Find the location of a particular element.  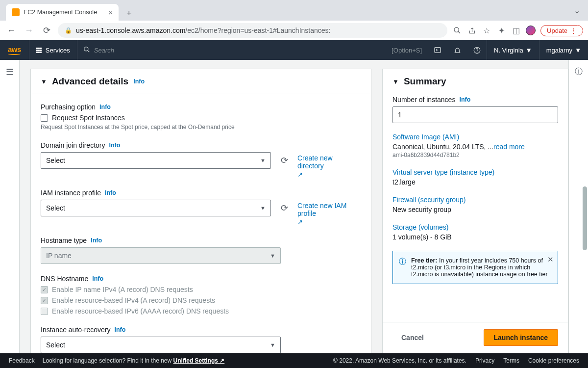

number-of-instances-input is located at coordinates (475, 115).